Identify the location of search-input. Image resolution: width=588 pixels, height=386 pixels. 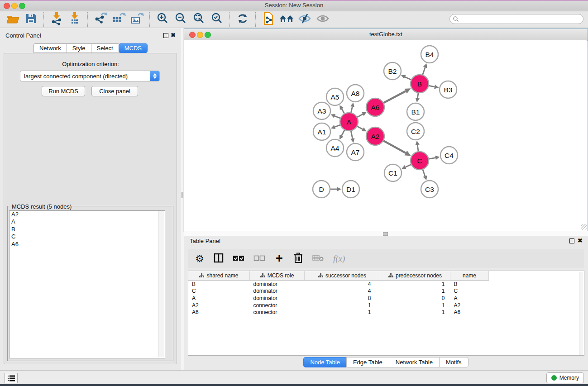
(516, 19).